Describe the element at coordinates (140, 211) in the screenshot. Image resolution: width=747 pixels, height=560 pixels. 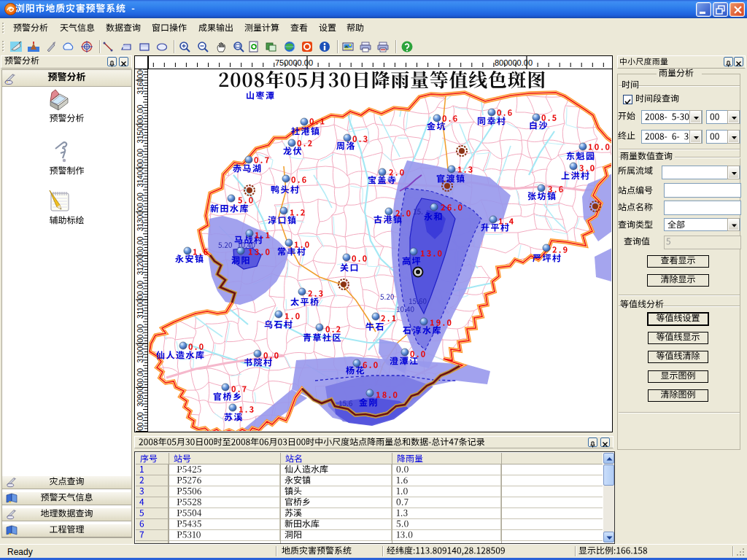
I see `svg-text: 3130000.00` at that location.